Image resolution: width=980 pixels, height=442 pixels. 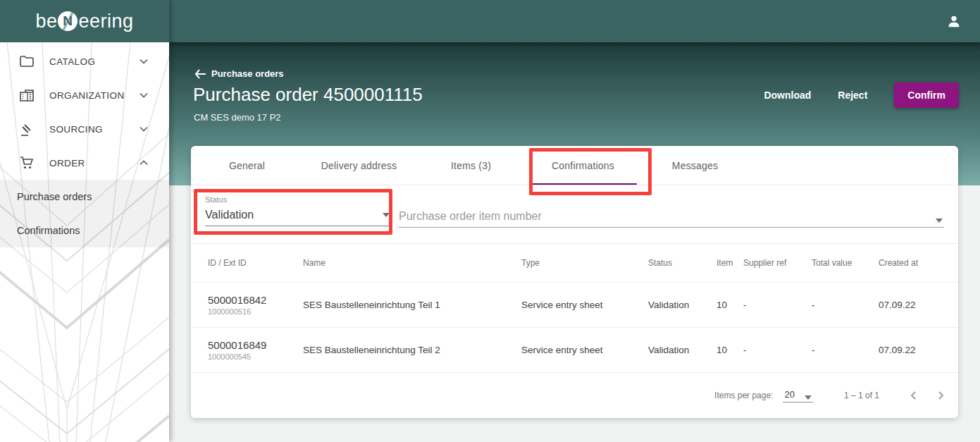 I want to click on confirmation-ext-id: 1000000516, so click(x=255, y=312).